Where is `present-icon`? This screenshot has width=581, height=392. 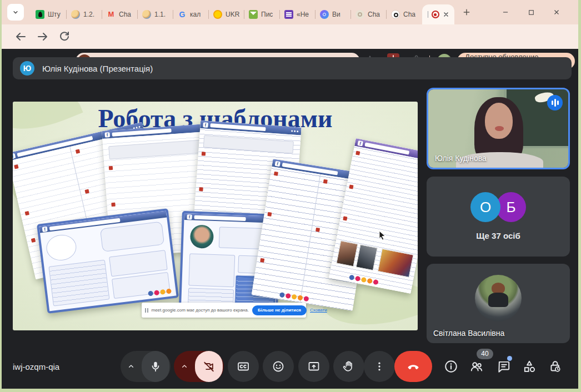
present-icon is located at coordinates (314, 366).